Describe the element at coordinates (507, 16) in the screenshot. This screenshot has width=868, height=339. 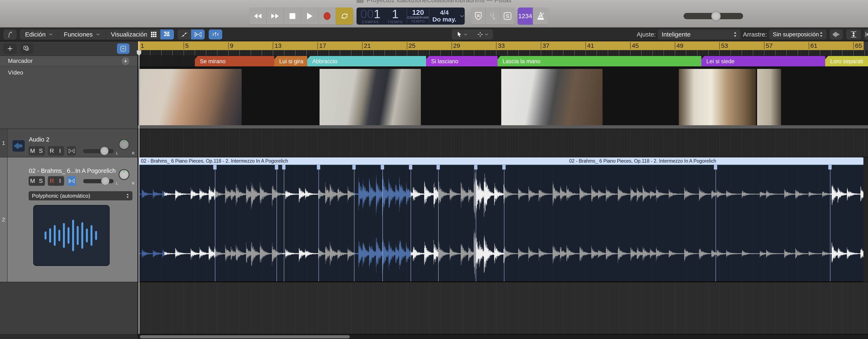
I see `solo-mode-button: S` at that location.